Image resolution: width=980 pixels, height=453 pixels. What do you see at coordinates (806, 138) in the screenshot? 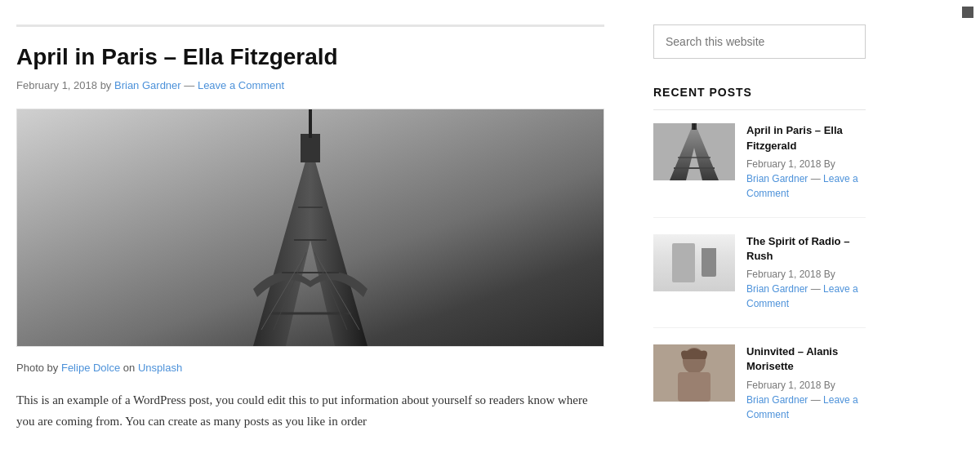
I see `recent-post-title-1: April in Paris – Ella Fitzgerald` at bounding box center [806, 138].